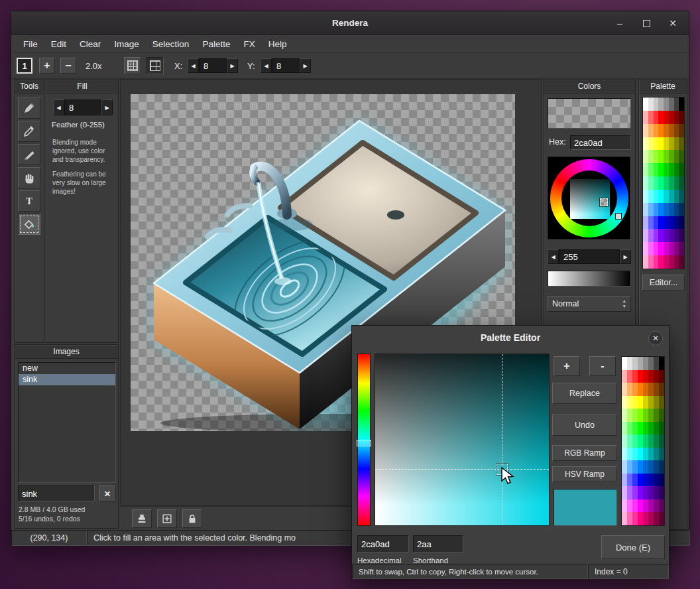 Image resolution: width=700 pixels, height=589 pixels. I want to click on maximize-button, so click(646, 23).